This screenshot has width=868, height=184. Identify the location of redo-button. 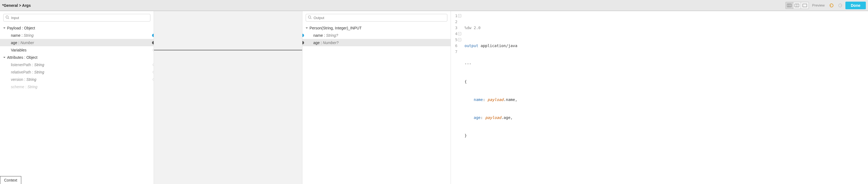
(840, 5).